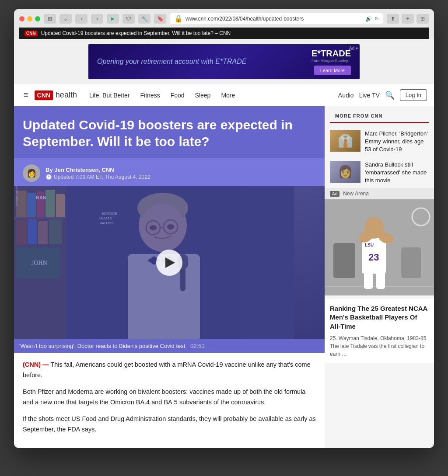  I want to click on sidebar-item-bridgerton: 👔 Marc Pilcher, 'Bridgerton' Emmy winner…, so click(379, 142).